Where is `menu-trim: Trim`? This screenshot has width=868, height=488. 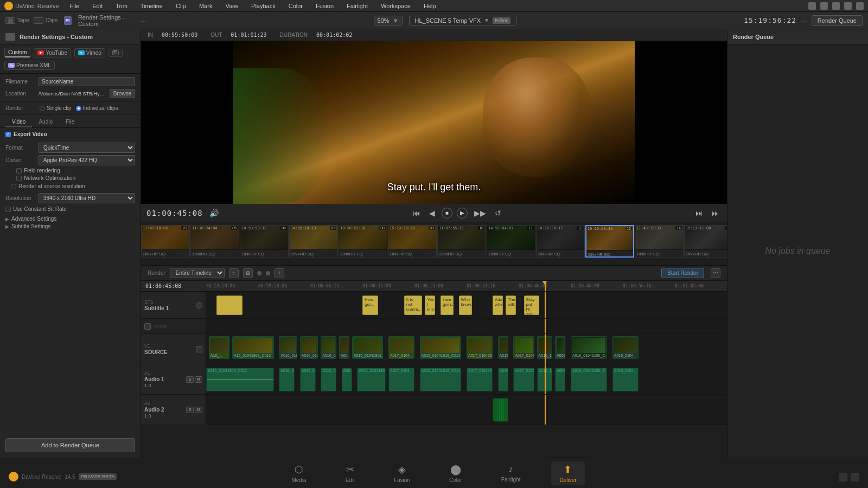
menu-trim: Trim is located at coordinates (122, 6).